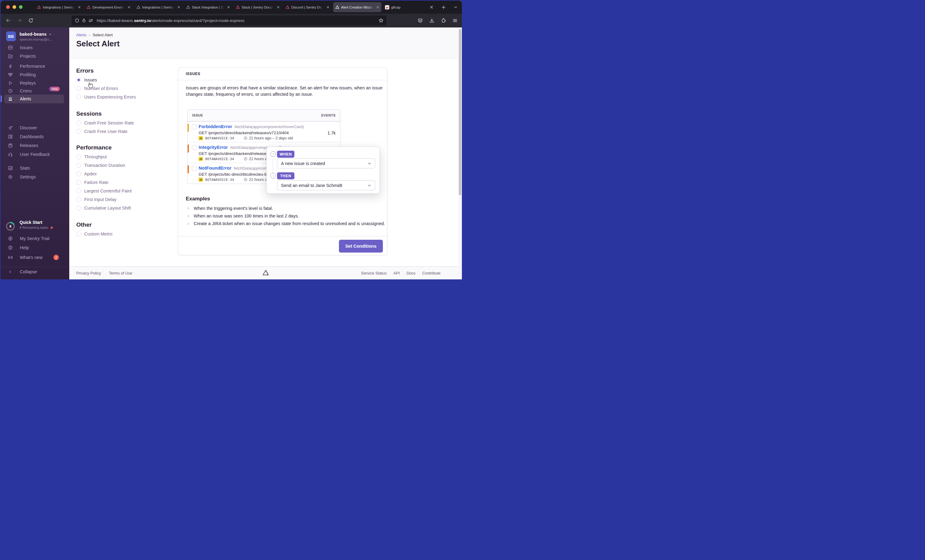 The image size is (925, 560). I want to click on radio-option-crash-free-session-rate: Crash Free Session Rate, so click(105, 123).